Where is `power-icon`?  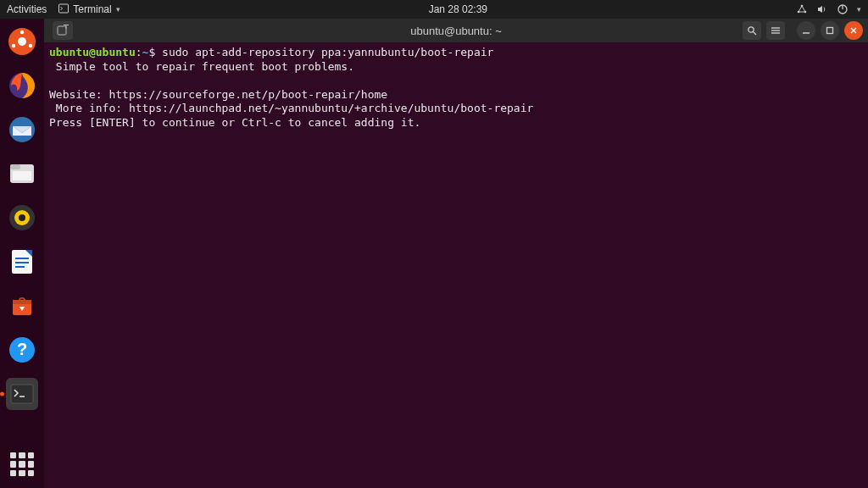
power-icon is located at coordinates (843, 9).